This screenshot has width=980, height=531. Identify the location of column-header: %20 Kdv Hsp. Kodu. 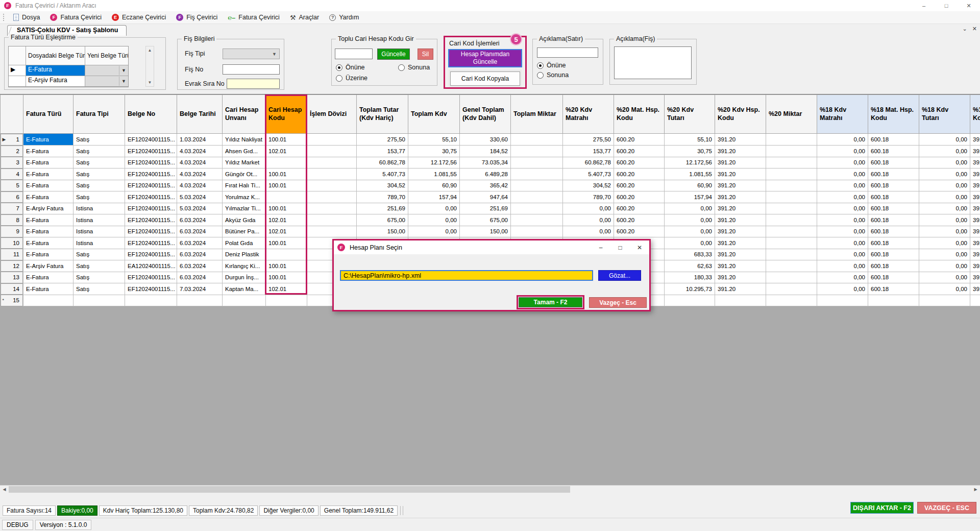
(741, 114).